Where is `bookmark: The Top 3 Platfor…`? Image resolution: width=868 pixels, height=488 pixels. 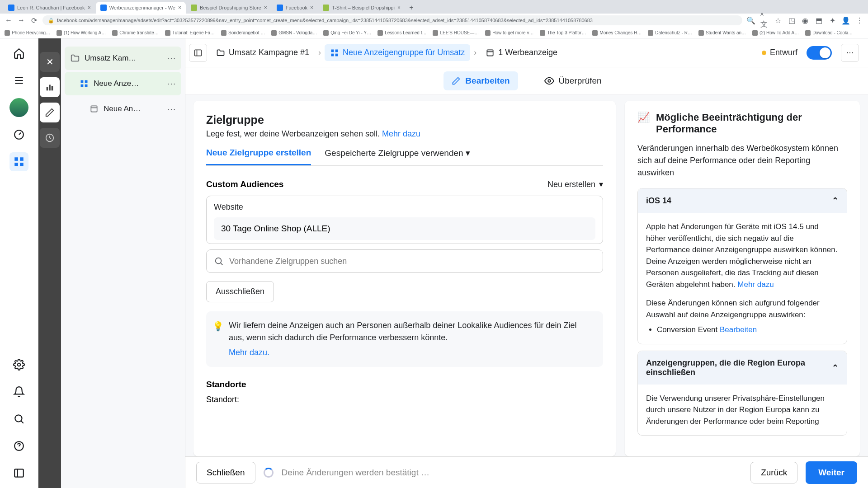
bookmark: The Top 3 Platfor… is located at coordinates (563, 33).